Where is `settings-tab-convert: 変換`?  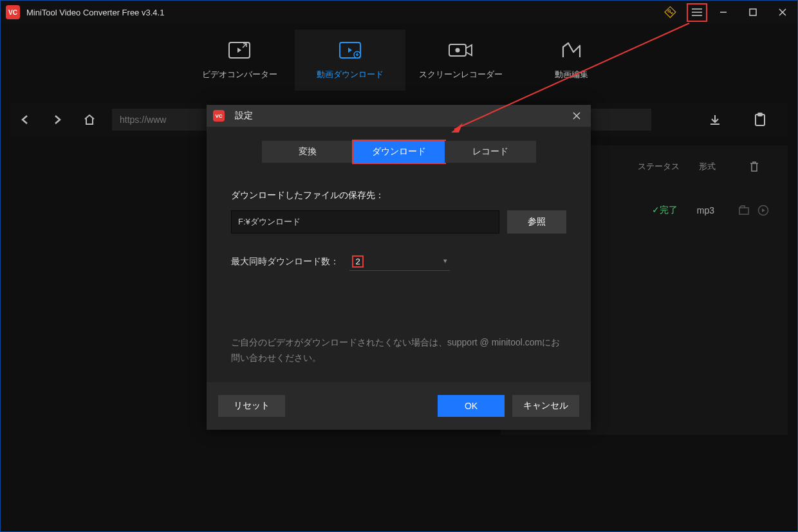
settings-tab-convert: 変換 is located at coordinates (308, 152).